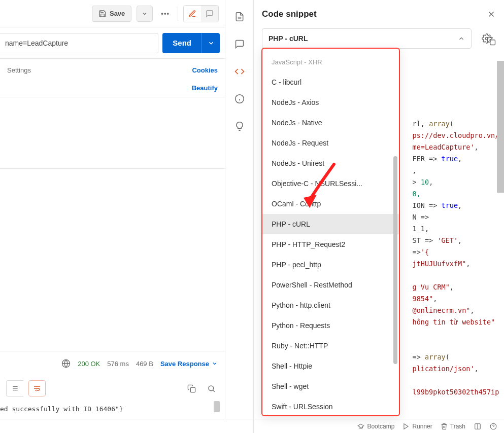 Image resolution: width=504 pixels, height=433 pixels. I want to click on comments-icon, so click(240, 44).